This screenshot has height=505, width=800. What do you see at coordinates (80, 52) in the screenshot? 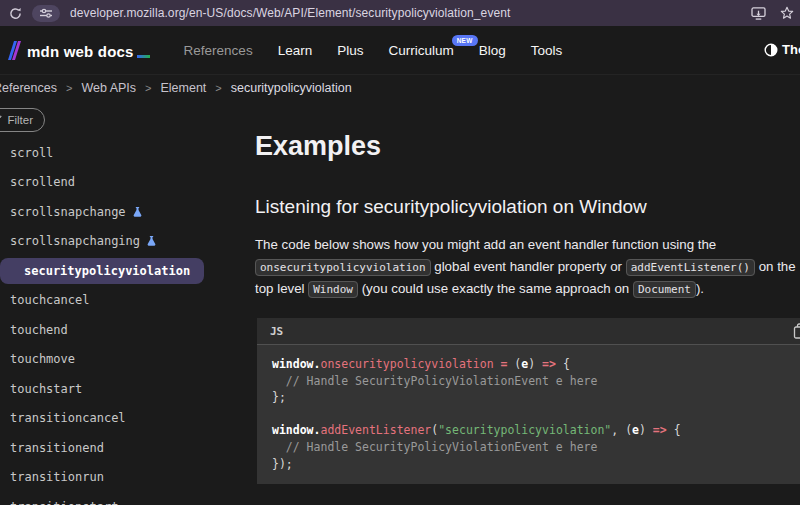
I see `mdn-logo-text: mdn web docs` at bounding box center [80, 52].